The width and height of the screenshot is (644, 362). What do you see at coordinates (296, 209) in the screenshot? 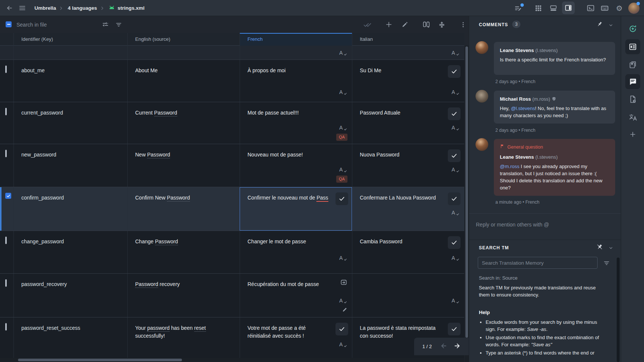
I see `translation-cell-fr-active: Confirmer le nouveau mot de Pass` at bounding box center [296, 209].